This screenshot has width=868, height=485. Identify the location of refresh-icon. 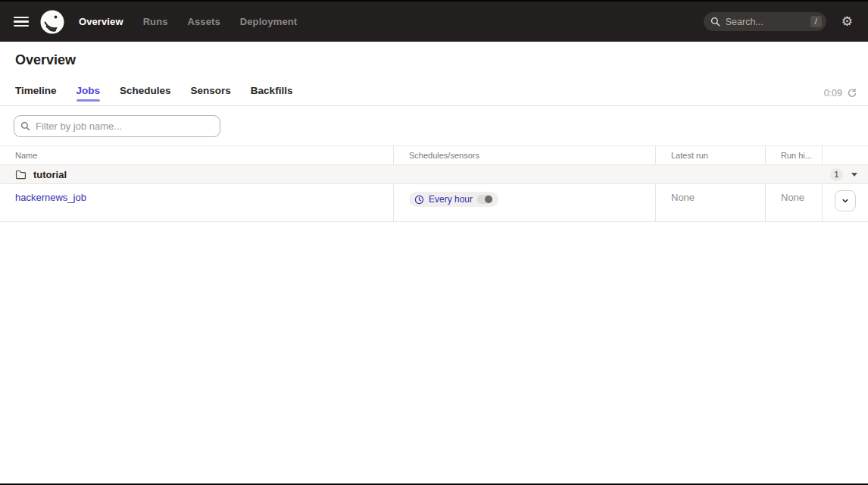
(852, 93).